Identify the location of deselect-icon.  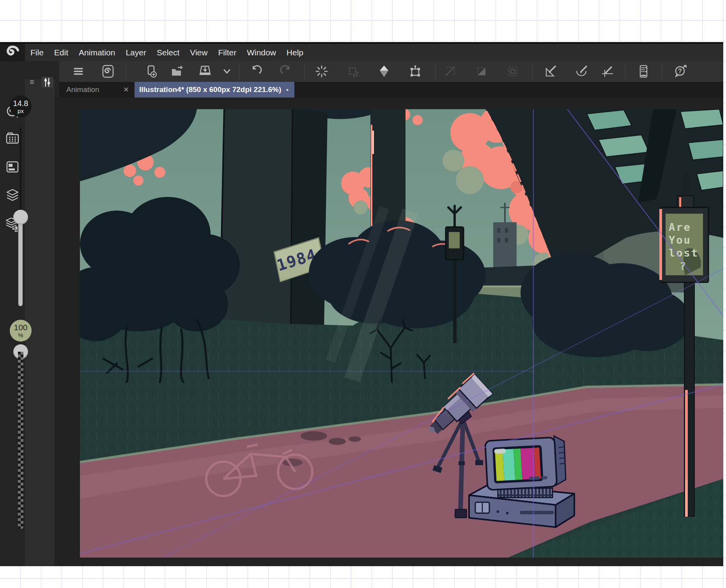
(353, 71).